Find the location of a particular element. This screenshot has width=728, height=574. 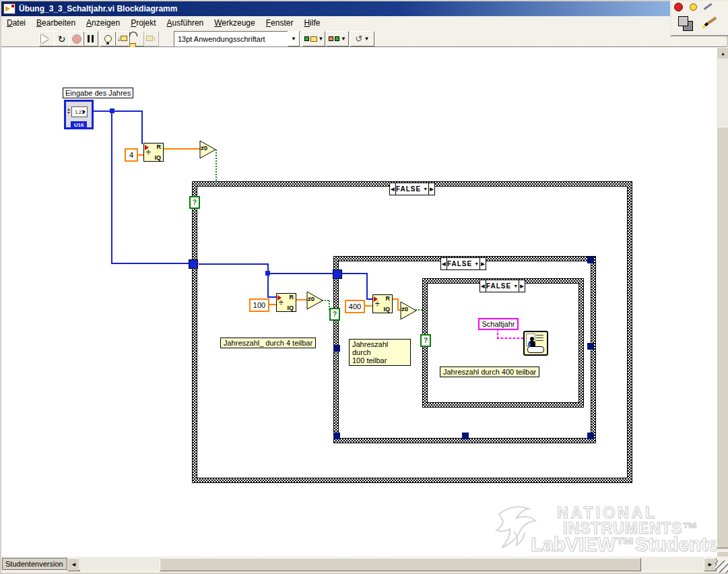

wire-divisor400 is located at coordinates (368, 306).